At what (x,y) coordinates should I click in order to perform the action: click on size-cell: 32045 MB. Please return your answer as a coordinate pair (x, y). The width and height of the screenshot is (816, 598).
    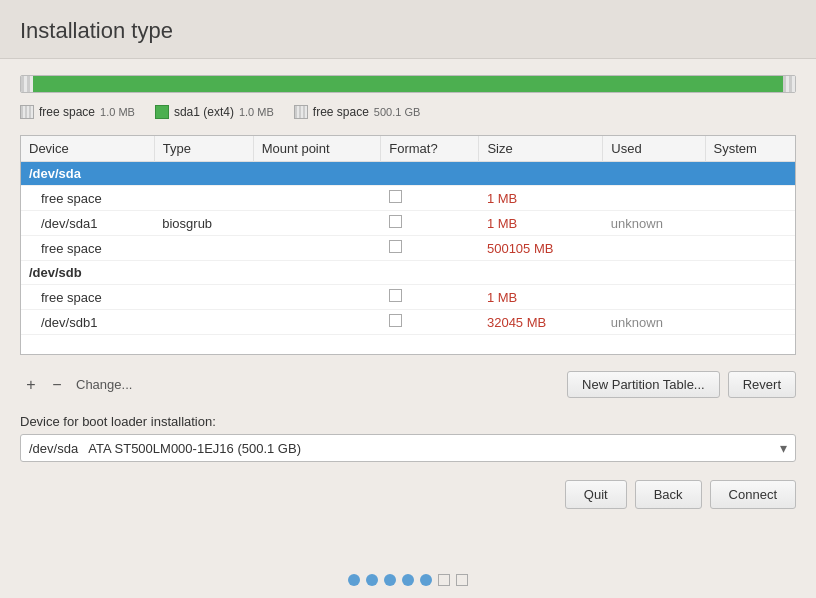
    Looking at the image, I should click on (541, 322).